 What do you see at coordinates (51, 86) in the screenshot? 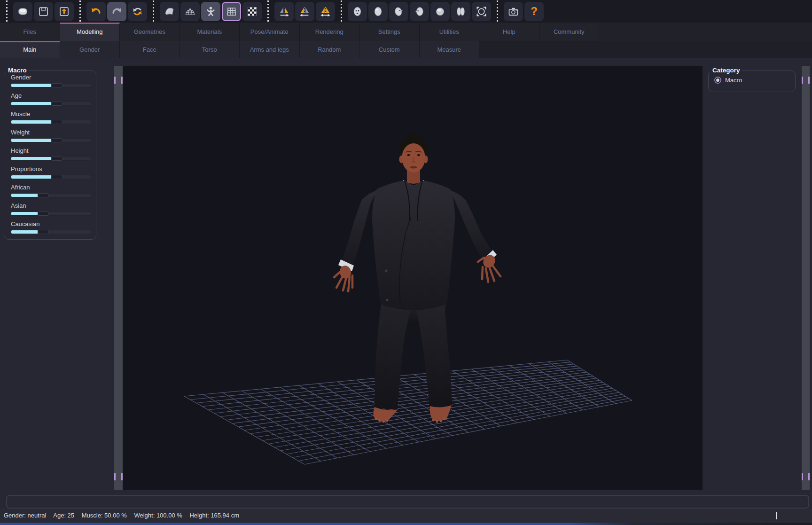
I see `gender-slider` at bounding box center [51, 86].